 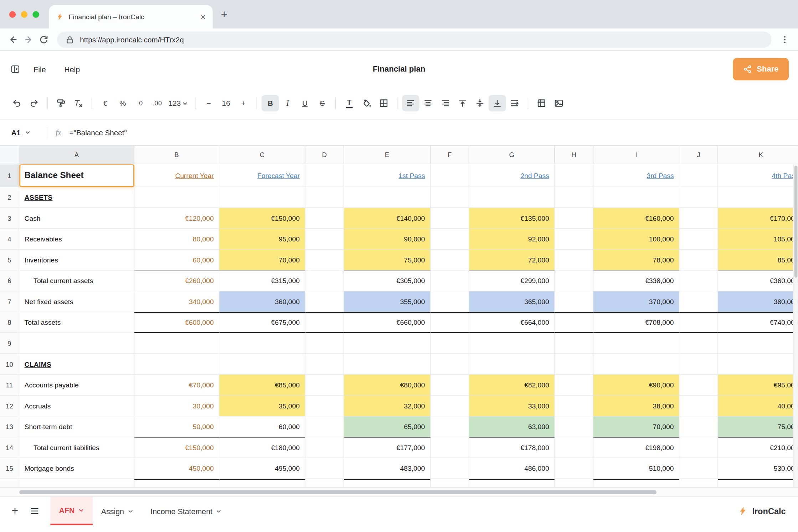 What do you see at coordinates (387, 197) in the screenshot?
I see `cell-E2` at bounding box center [387, 197].